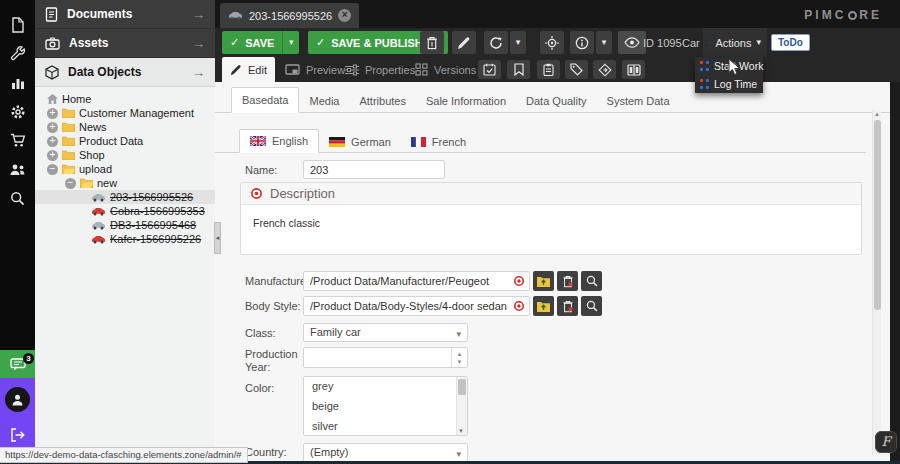  I want to click on compare-layout-button, so click(634, 70).